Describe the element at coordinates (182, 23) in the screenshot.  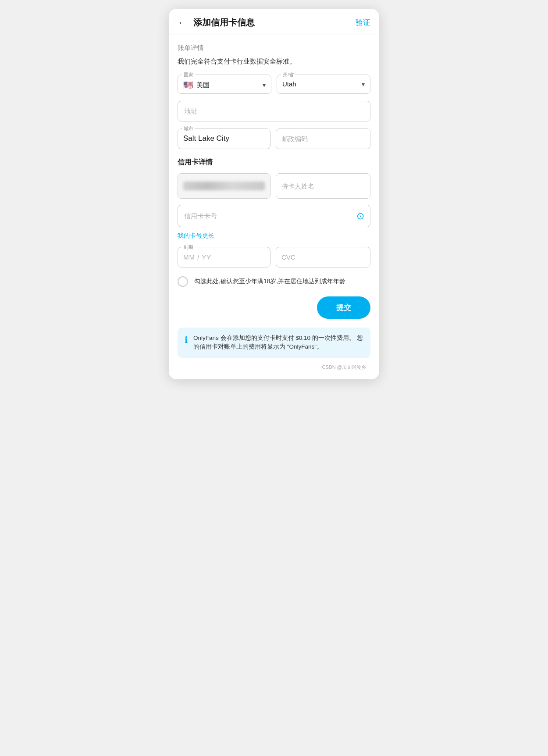
I see `back-button: ←` at that location.